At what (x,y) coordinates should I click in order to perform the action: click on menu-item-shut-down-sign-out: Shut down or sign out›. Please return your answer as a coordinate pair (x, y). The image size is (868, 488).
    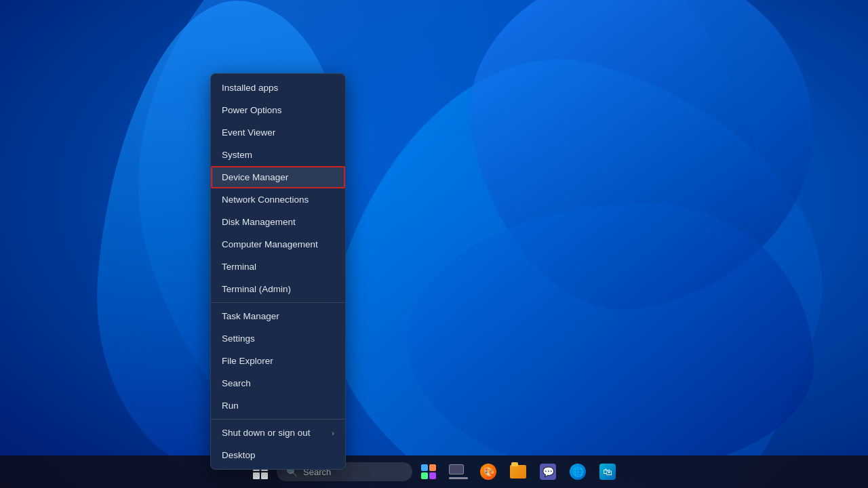
    Looking at the image, I should click on (278, 432).